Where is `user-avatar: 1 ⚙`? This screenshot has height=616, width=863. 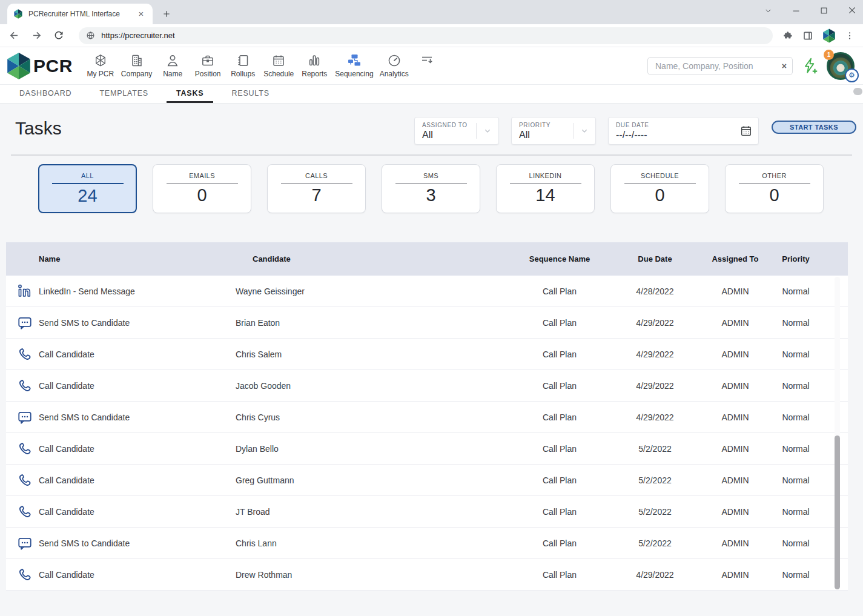 user-avatar: 1 ⚙ is located at coordinates (841, 66).